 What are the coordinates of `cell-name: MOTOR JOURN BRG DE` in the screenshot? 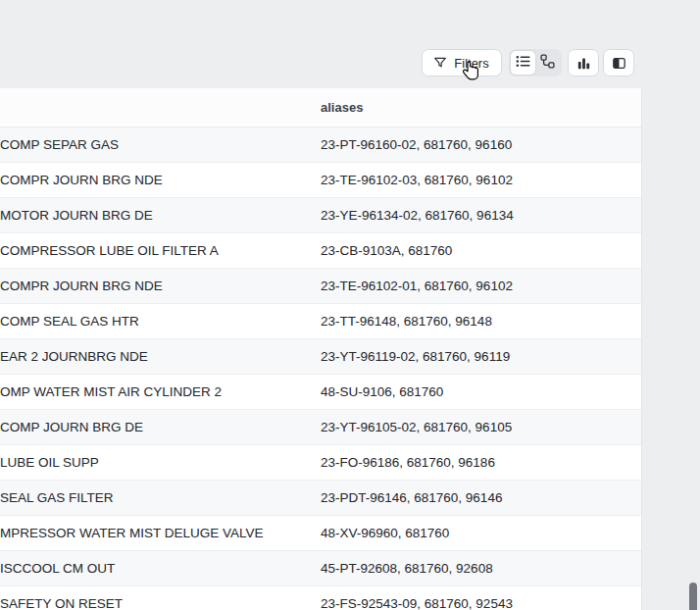 It's located at (153, 216).